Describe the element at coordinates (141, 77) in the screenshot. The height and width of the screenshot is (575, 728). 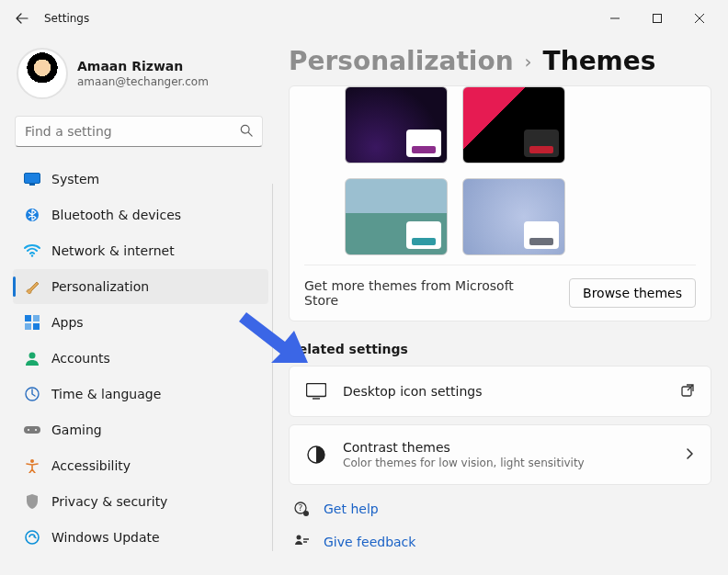
I see `profile-block: Amaan Rizwan amaan@techanger.com` at that location.